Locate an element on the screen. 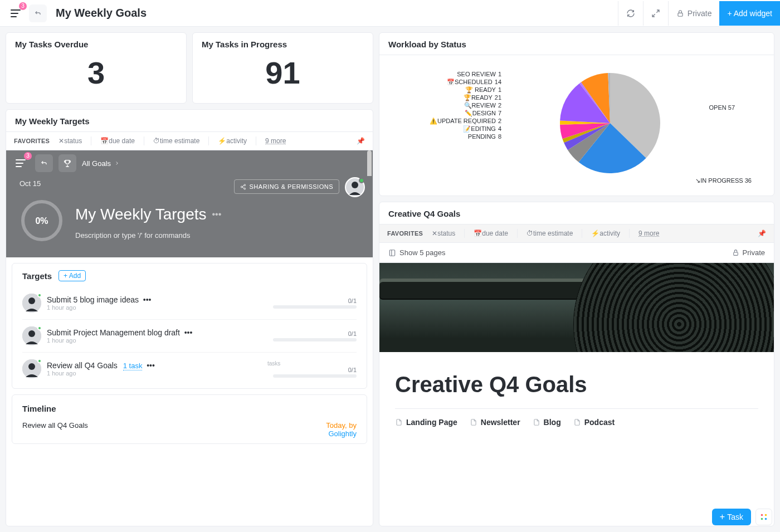 This screenshot has width=780, height=532. kpi-progress: My Tasks in Progress 91 is located at coordinates (283, 68).